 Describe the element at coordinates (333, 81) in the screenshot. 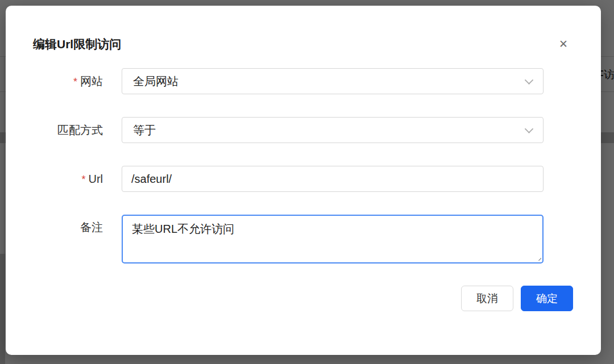

I see `website-select: 全局网站` at that location.